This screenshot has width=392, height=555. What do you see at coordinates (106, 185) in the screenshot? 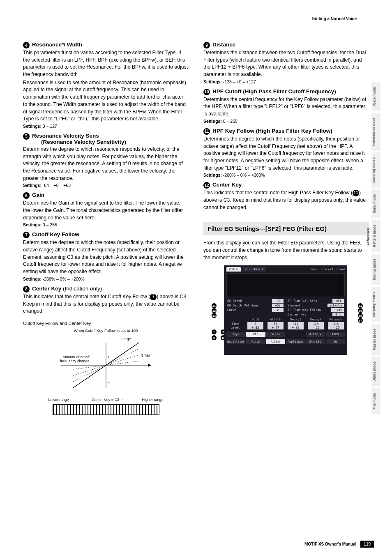
I see `settings-line: Settings: -64 – +0 – +63` at bounding box center [106, 185].